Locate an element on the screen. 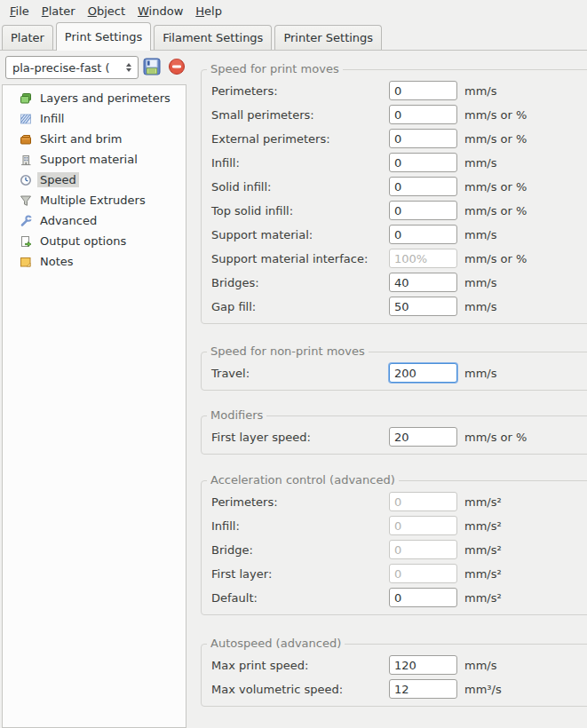  setting-label: Bridge: is located at coordinates (300, 550).